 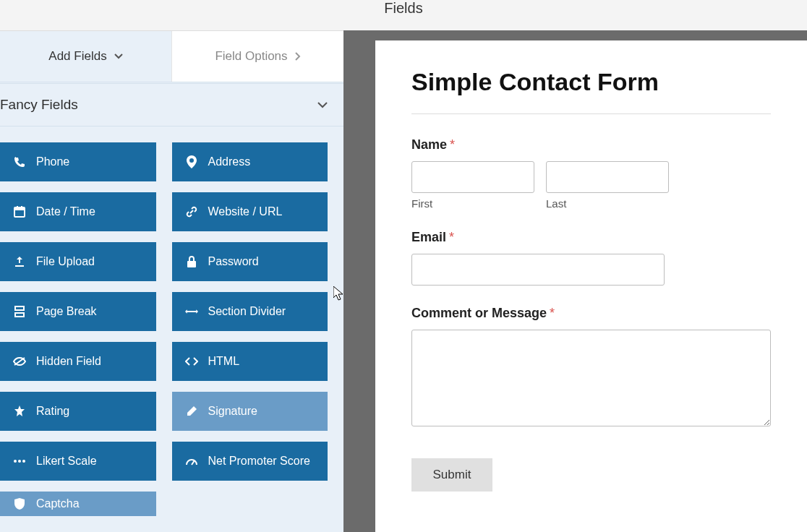 I want to click on field-hidden-field: Hidden Field, so click(x=78, y=361).